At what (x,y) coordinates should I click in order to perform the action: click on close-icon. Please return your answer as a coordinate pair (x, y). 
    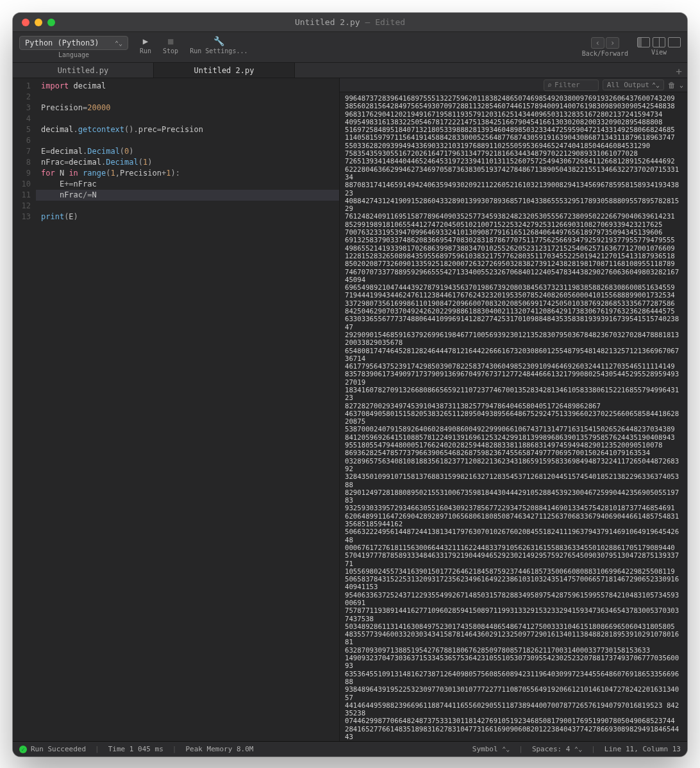
    Looking at the image, I should click on (26, 22).